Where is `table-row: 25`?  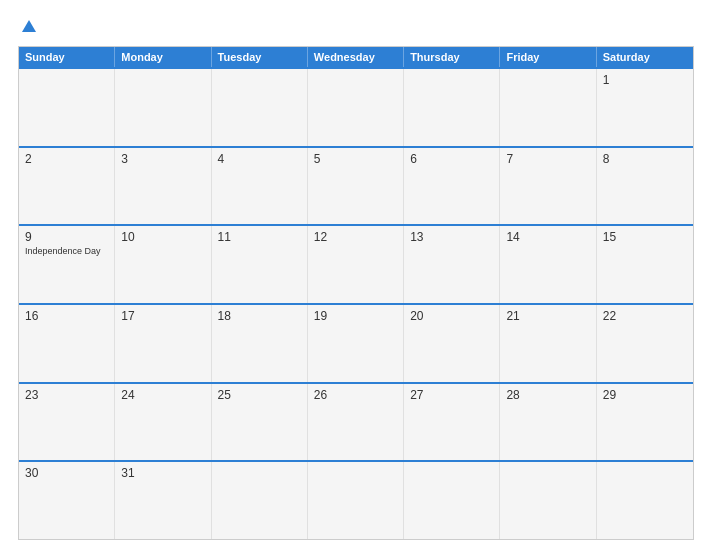
table-row: 25 is located at coordinates (260, 422).